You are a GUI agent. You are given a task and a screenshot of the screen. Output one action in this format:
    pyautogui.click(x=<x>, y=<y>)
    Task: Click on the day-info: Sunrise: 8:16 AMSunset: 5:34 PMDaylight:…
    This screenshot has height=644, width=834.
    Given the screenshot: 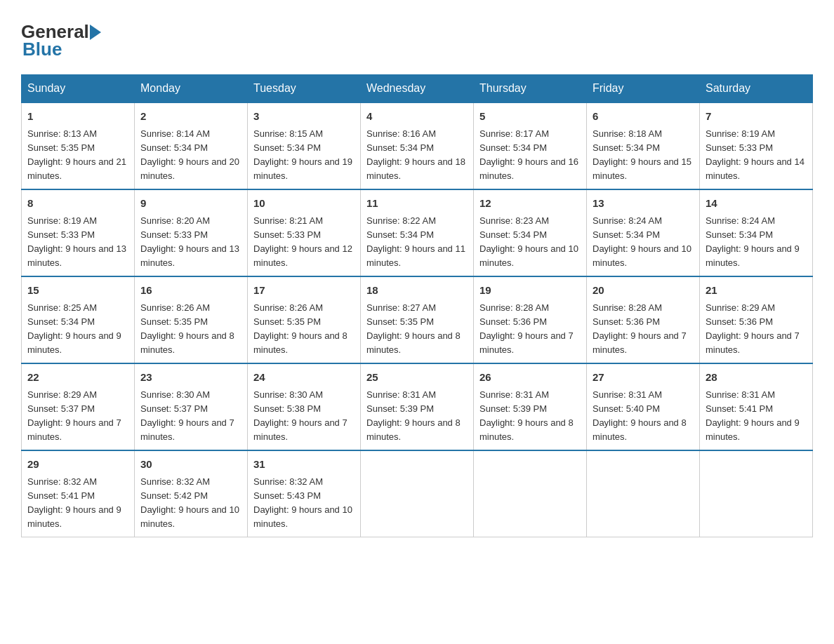 What is the action you would take?
    pyautogui.click(x=416, y=154)
    